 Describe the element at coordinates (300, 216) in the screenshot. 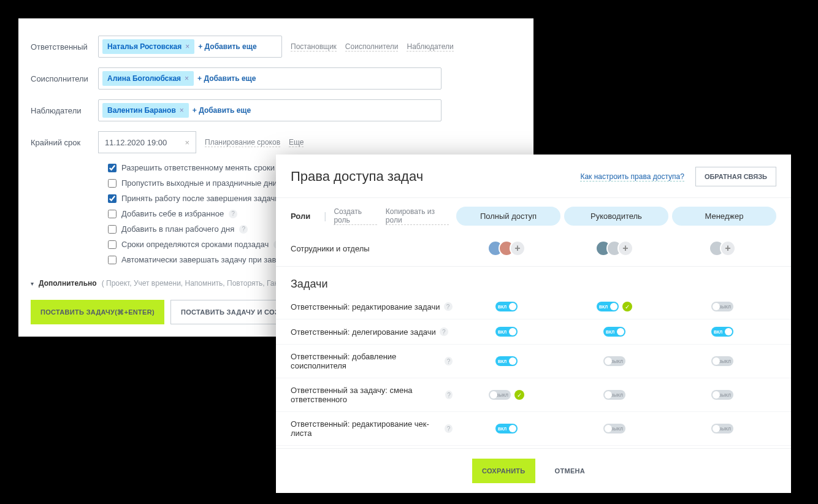

I see `roles-label: Роли` at that location.